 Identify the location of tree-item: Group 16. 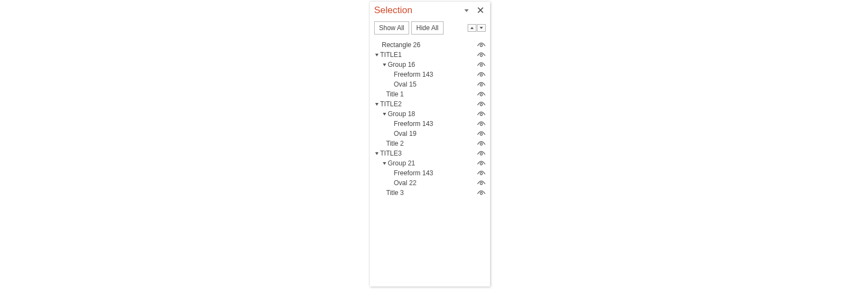
(429, 65).